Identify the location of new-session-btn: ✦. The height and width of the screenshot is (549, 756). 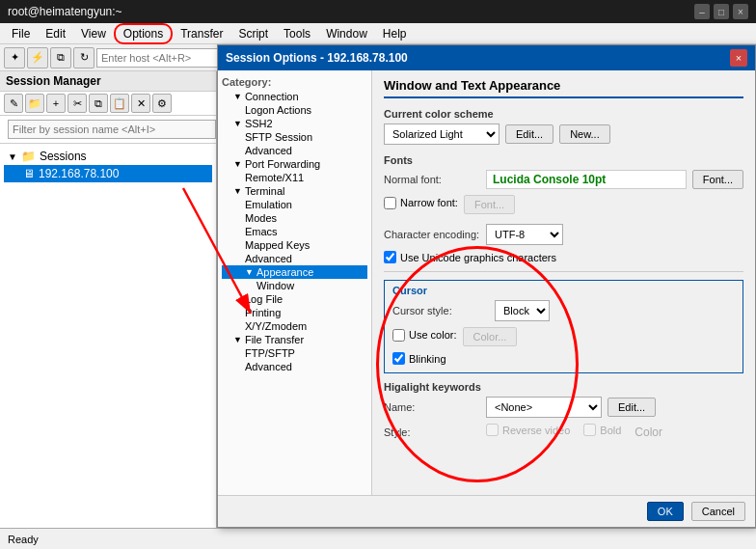
(14, 58).